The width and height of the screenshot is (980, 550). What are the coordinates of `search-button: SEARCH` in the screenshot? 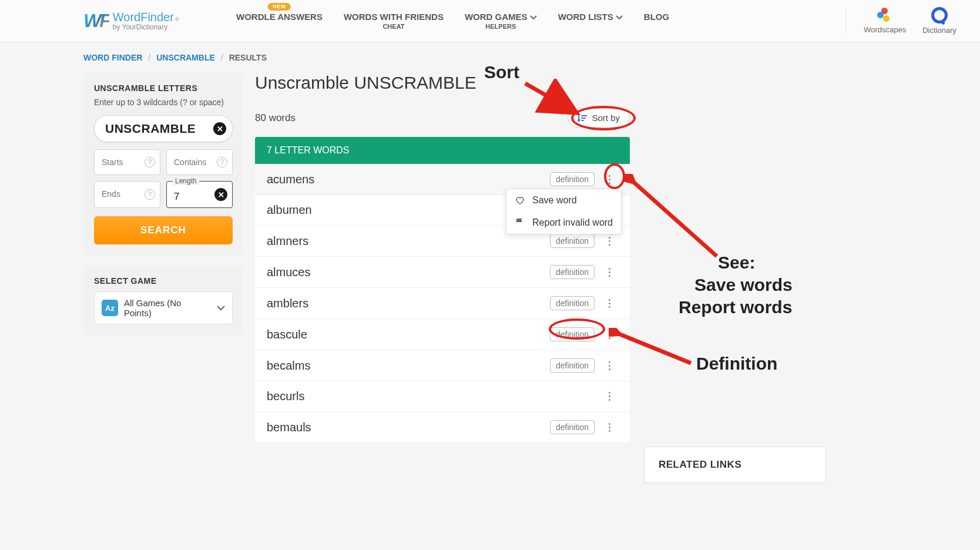 It's located at (163, 230).